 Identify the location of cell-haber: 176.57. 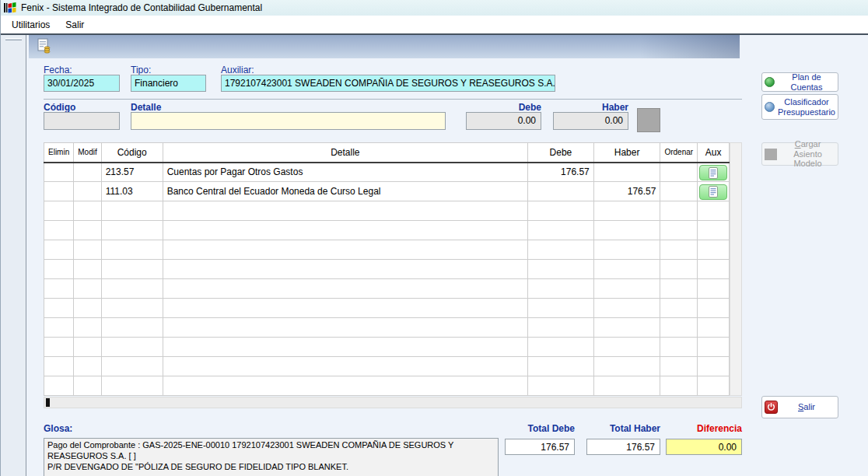
(627, 191).